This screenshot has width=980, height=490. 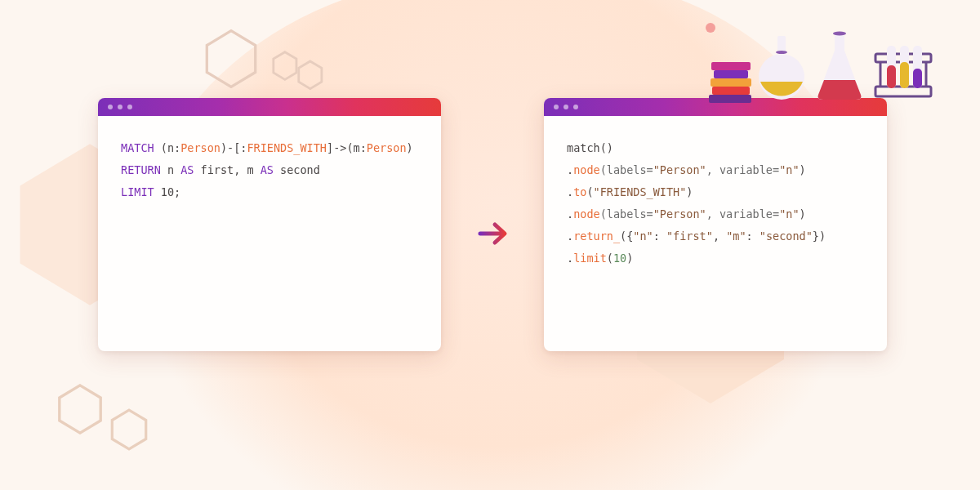 What do you see at coordinates (689, 236) in the screenshot?
I see `code-token: "first"` at bounding box center [689, 236].